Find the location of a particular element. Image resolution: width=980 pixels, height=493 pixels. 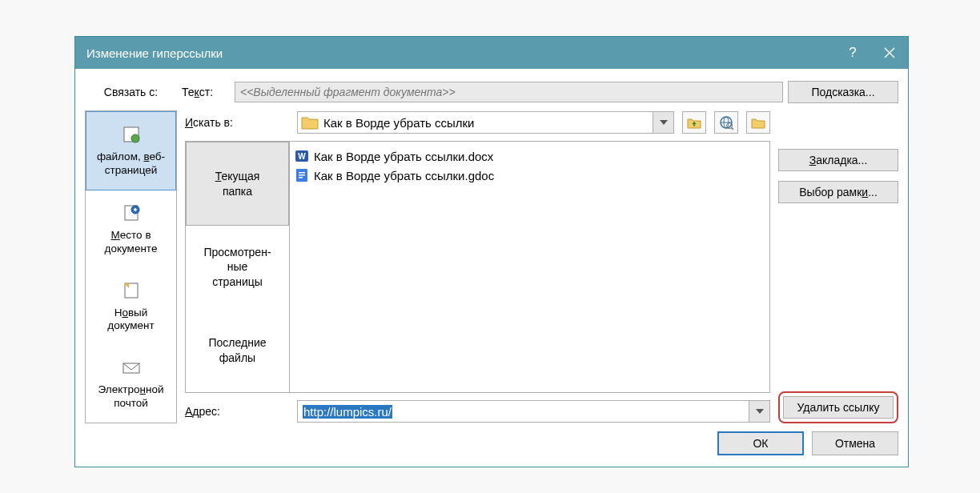

text-row: Связать с: Текст: Подсказка... is located at coordinates (492, 92).